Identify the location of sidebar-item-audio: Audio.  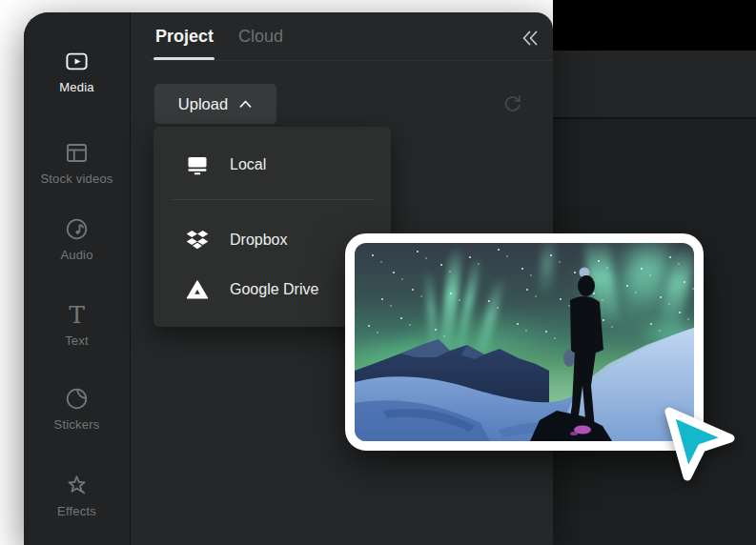
(76, 239).